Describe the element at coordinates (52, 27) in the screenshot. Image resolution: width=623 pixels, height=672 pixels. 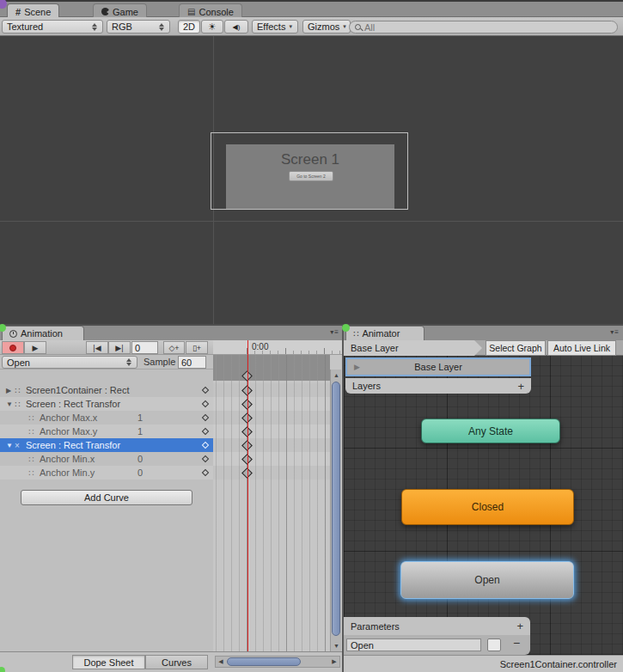
I see `draw-mode-dropdown: Textured` at that location.